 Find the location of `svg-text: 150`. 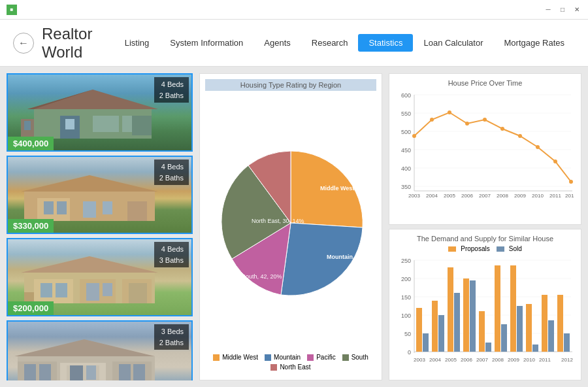

svg-text: 150 is located at coordinates (406, 297).